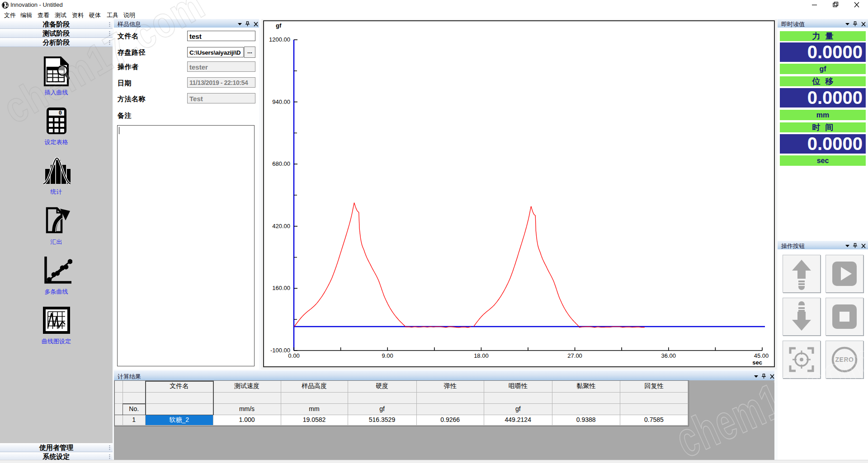 The height and width of the screenshot is (463, 868). I want to click on svg-text: 1200.00, so click(279, 40).